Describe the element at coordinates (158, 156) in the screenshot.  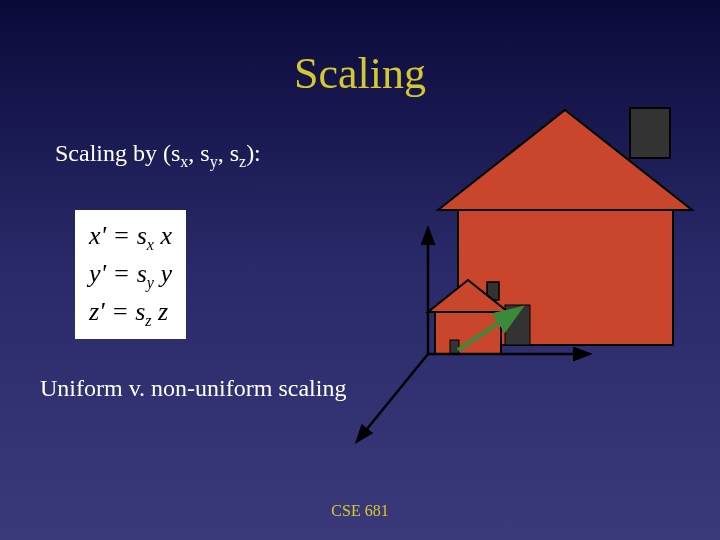
I see `scaling-by-label: Scaling by (sx, sy, sz):` at that location.